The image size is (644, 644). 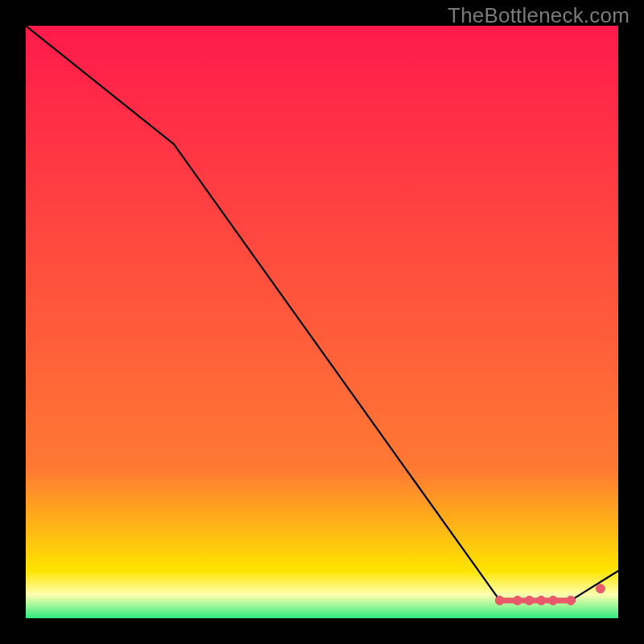 What do you see at coordinates (539, 16) in the screenshot?
I see `watermark-text: TheBottleneck.com` at bounding box center [539, 16].